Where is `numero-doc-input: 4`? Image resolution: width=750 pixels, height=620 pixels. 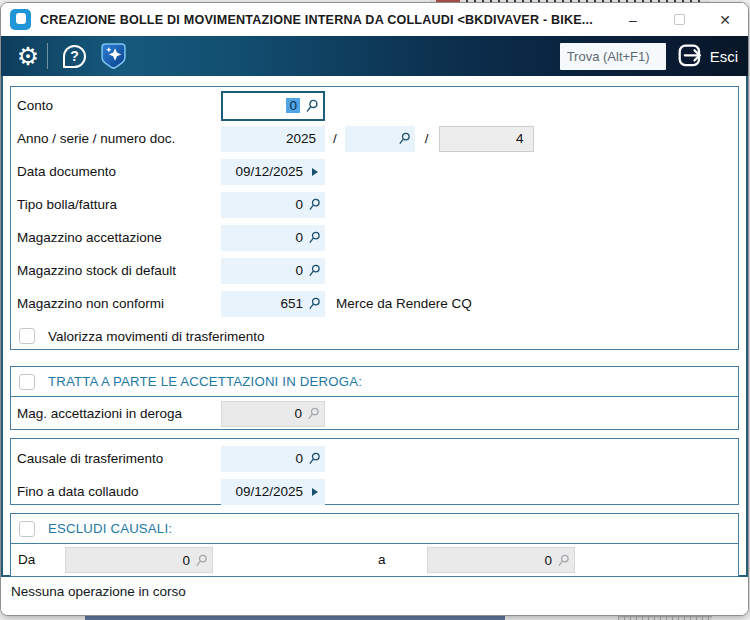 numero-doc-input: 4 is located at coordinates (486, 139).